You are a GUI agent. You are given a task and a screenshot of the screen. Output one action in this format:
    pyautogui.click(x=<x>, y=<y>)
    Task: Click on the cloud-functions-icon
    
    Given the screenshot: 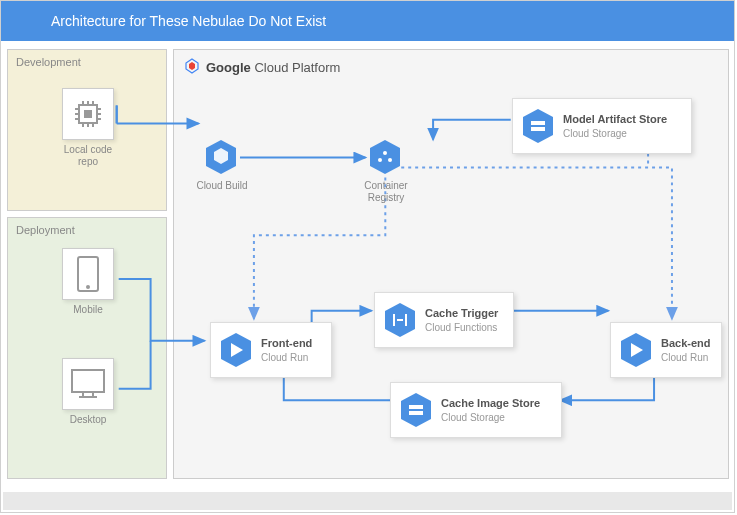 What is the action you would take?
    pyautogui.click(x=400, y=320)
    